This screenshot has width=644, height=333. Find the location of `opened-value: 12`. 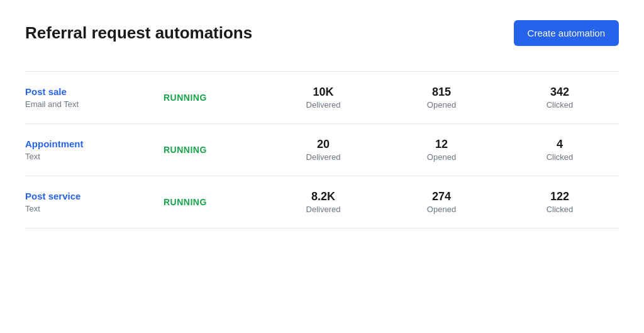

opened-value: 12 is located at coordinates (441, 145).